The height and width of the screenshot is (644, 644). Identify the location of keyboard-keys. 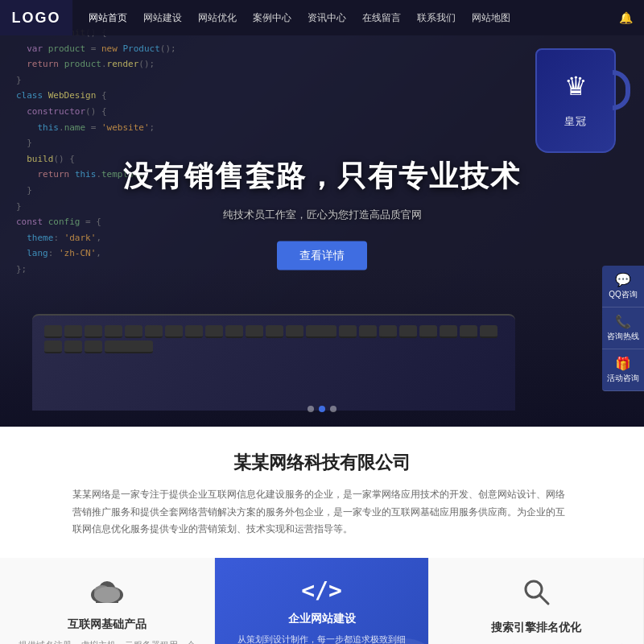
(274, 340).